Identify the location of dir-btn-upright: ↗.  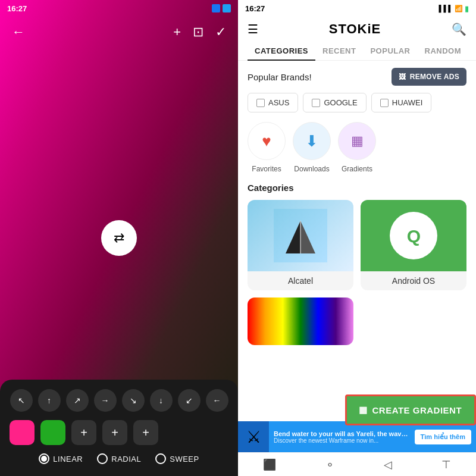
(77, 400).